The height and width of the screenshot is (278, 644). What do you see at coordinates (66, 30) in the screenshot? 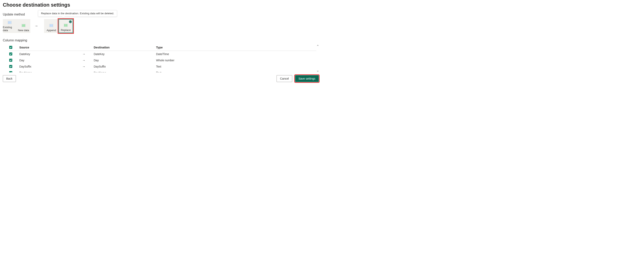
I see `method-replace-label: Replace` at bounding box center [66, 30].